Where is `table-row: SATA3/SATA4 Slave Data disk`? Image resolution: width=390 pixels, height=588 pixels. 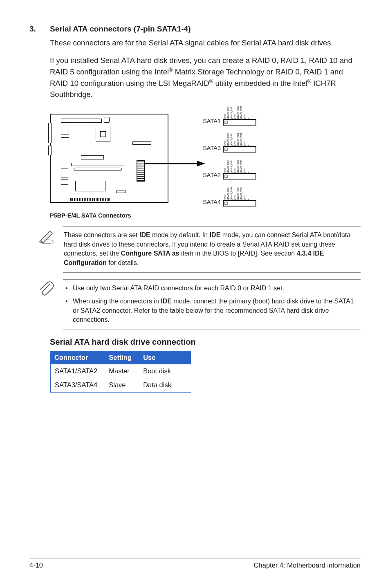 table-row: SATA3/SATA4 Slave Data disk is located at coordinates (121, 385).